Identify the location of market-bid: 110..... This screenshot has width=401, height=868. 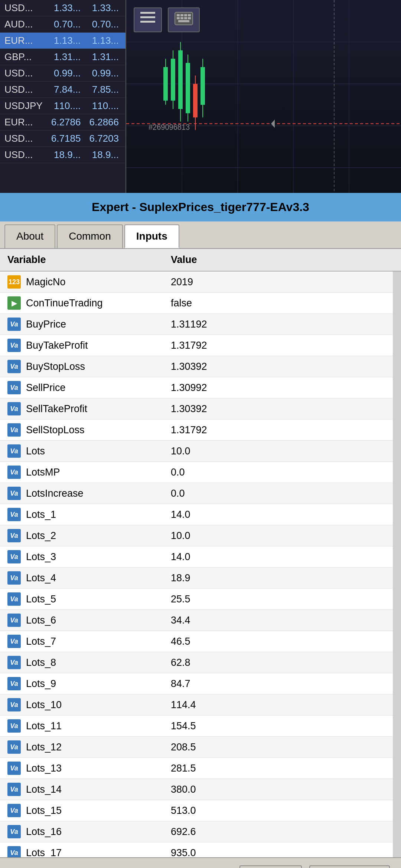
(62, 106).